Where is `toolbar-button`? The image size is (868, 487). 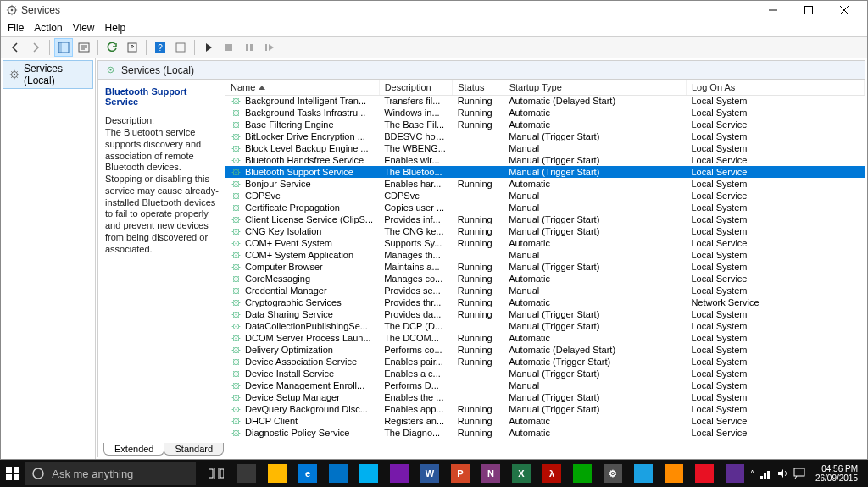
toolbar-button is located at coordinates (181, 47).